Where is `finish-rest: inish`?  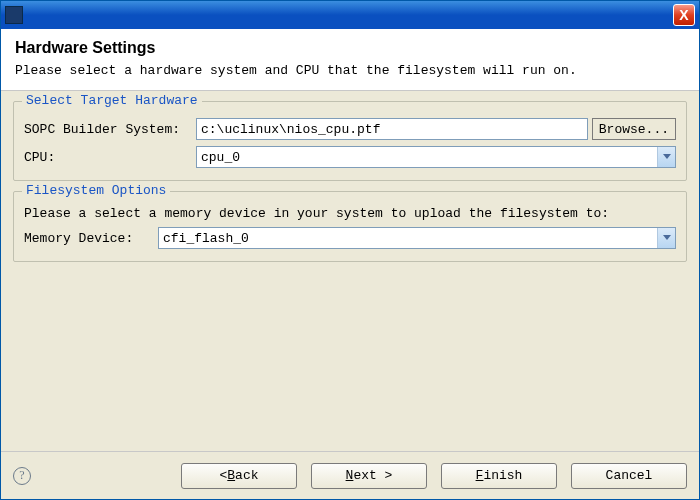 finish-rest: inish is located at coordinates (502, 476).